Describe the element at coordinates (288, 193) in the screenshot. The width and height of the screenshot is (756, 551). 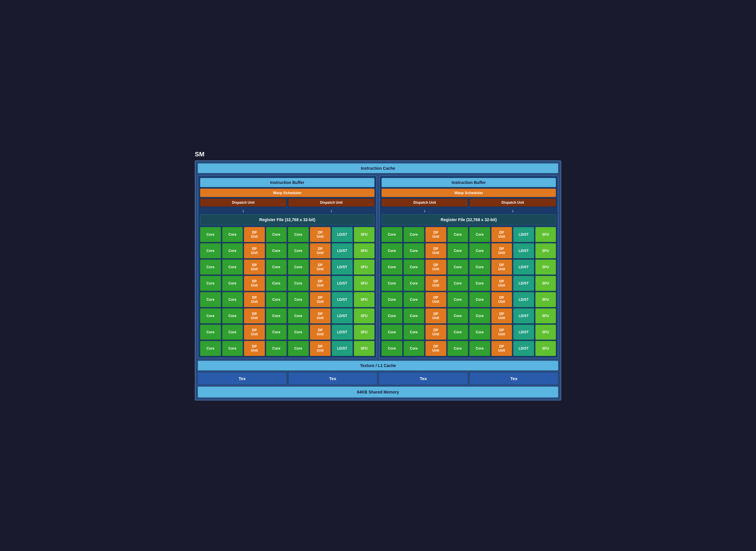
I see `left-warp-scheduler: Warp Scheduler` at that location.